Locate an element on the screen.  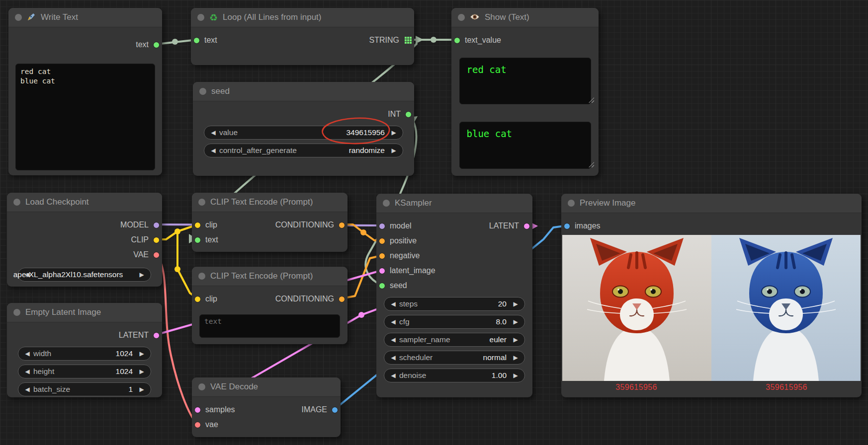
list-output-grid-icon is located at coordinates (408, 40).